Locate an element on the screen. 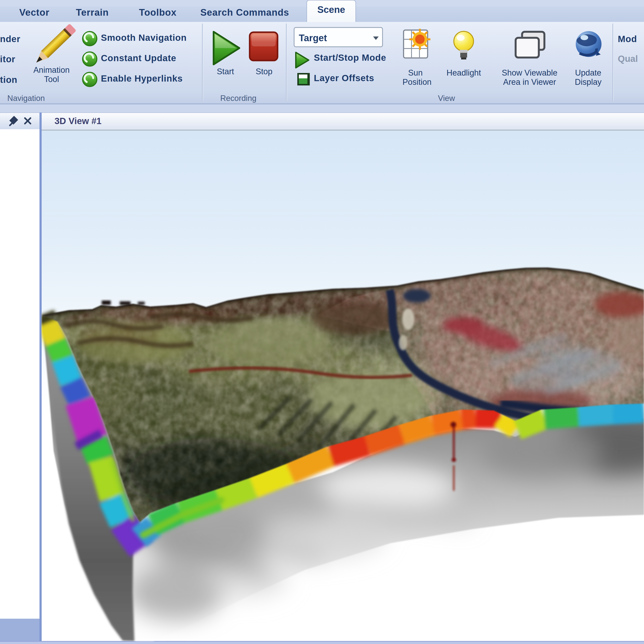  svg-text: Target is located at coordinates (313, 38).